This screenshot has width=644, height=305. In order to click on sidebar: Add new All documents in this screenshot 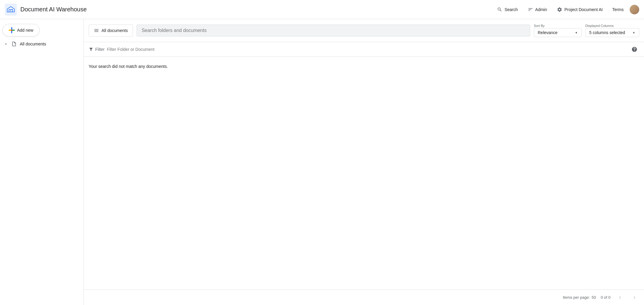, I will do `click(42, 162)`.